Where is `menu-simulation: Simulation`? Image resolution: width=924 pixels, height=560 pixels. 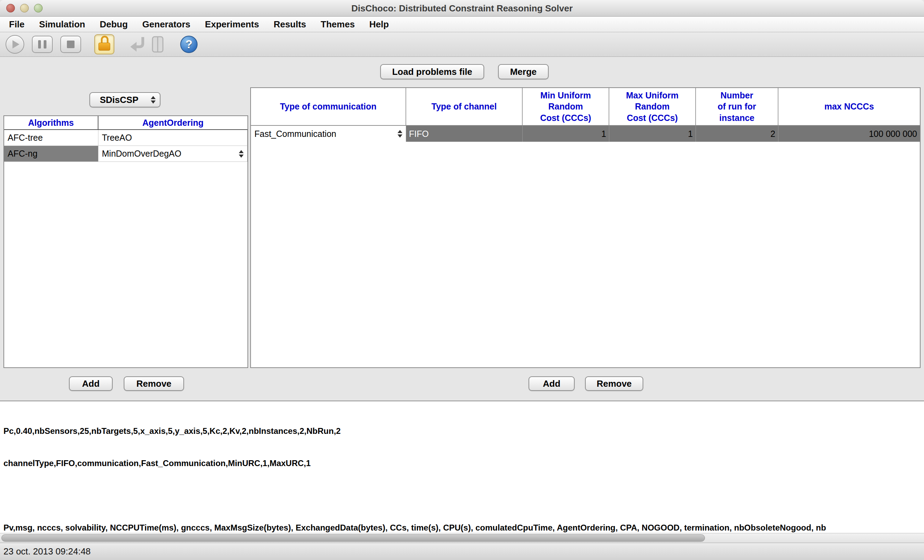
menu-simulation: Simulation is located at coordinates (62, 25).